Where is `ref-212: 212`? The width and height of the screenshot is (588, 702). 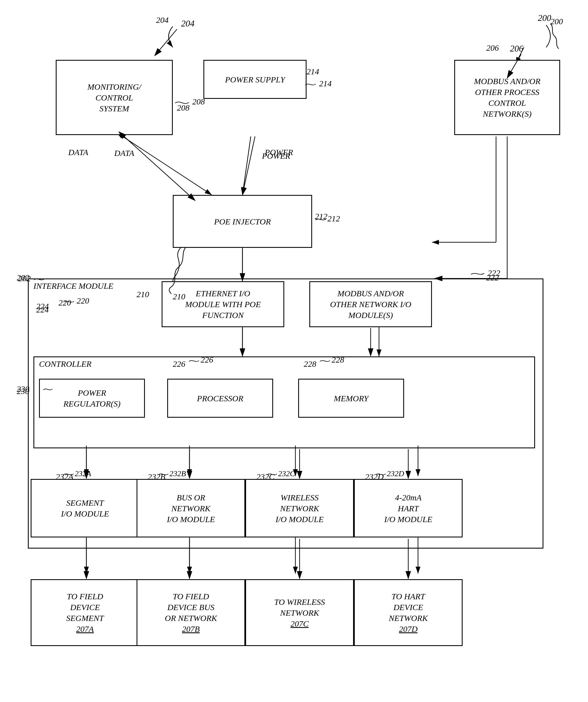
ref-212: 212 is located at coordinates (321, 216).